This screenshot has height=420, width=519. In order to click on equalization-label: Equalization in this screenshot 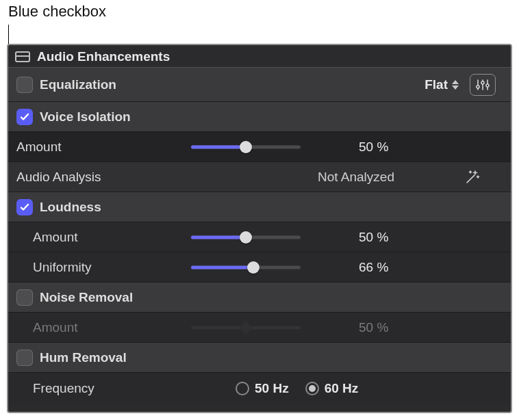, I will do `click(78, 85)`.